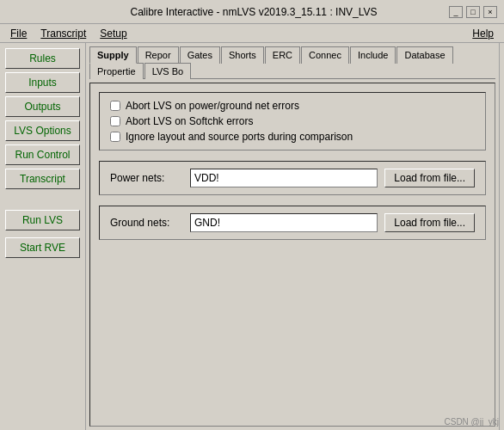  I want to click on tab-report: Repor, so click(158, 55).